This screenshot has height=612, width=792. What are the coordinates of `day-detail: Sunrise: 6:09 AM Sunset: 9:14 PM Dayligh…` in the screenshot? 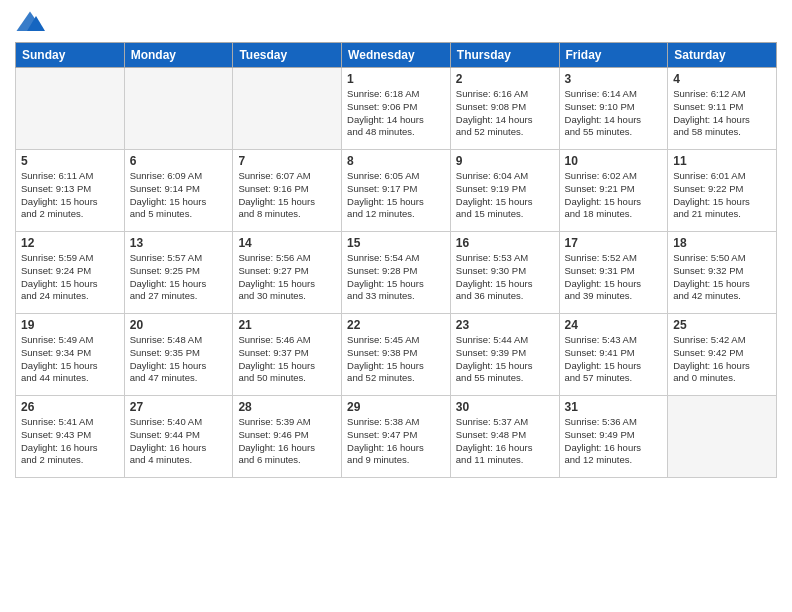 It's located at (179, 196).